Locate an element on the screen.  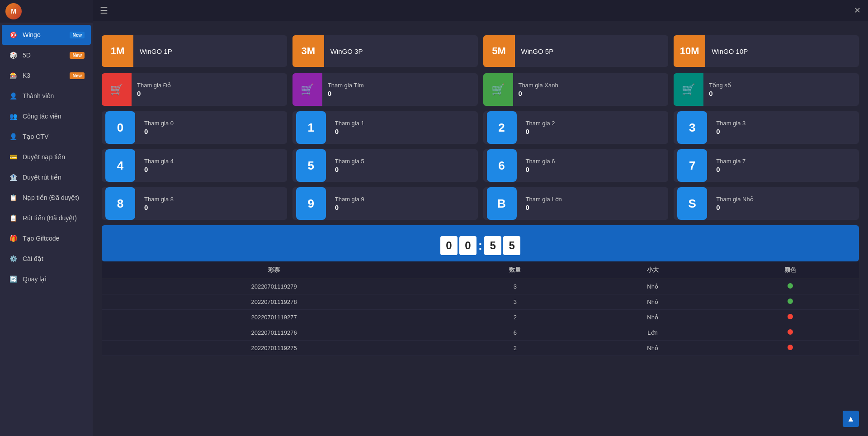
sidebar-item-label-cai-dat: Cài đặt is located at coordinates (53, 259).